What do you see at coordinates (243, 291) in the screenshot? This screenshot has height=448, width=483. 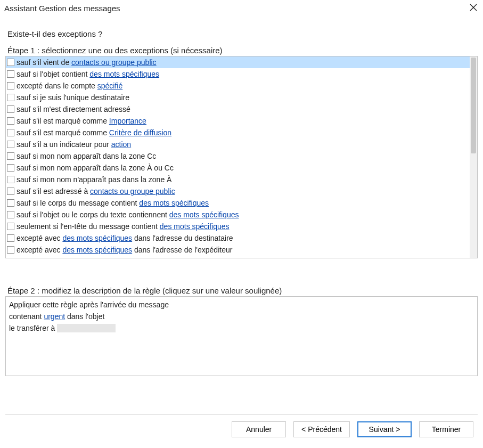 I see `step2-label: Étape 2 : modifiez la description de la …` at bounding box center [243, 291].